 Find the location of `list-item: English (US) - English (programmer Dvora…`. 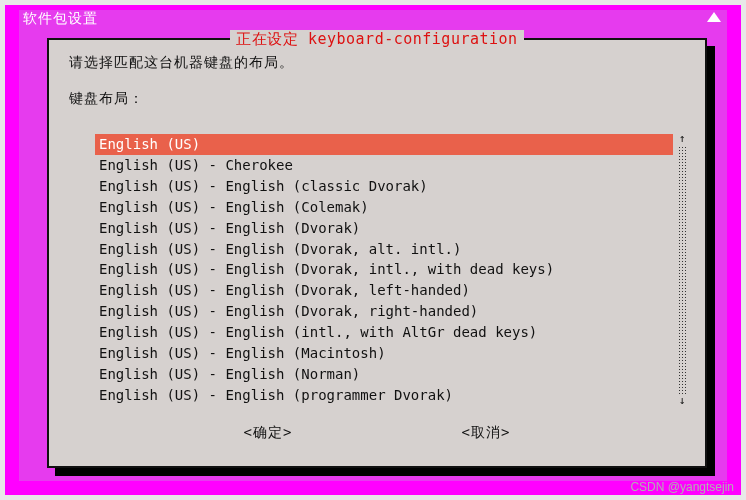

list-item: English (US) - English (programmer Dvora… is located at coordinates (384, 396).